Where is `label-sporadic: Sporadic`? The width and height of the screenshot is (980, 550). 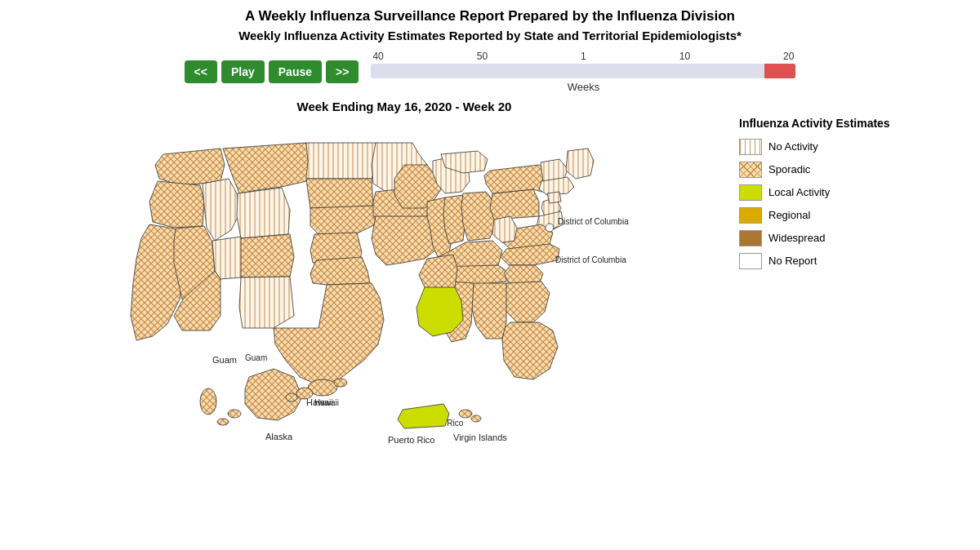 label-sporadic: Sporadic is located at coordinates (789, 170).